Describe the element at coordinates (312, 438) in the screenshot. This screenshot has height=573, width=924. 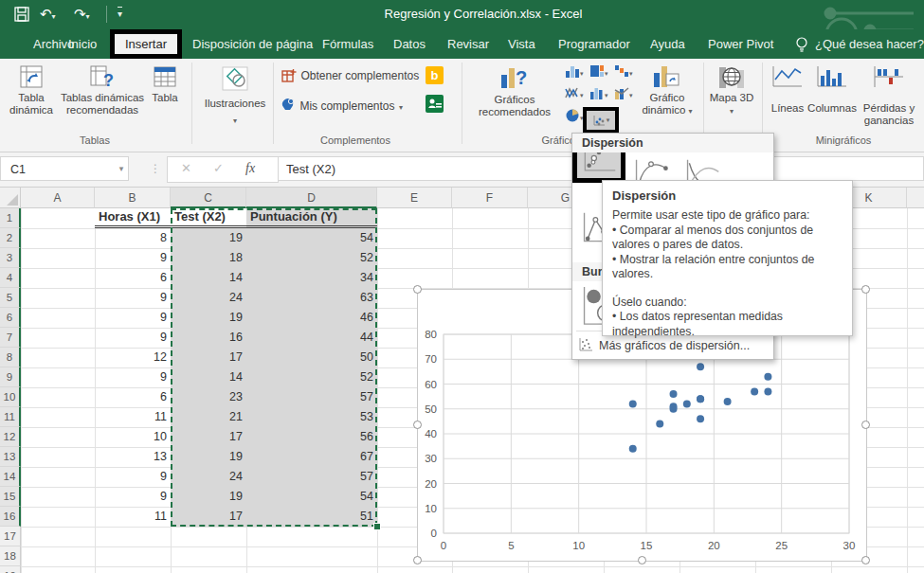
I see `cell-D12: 56` at that location.